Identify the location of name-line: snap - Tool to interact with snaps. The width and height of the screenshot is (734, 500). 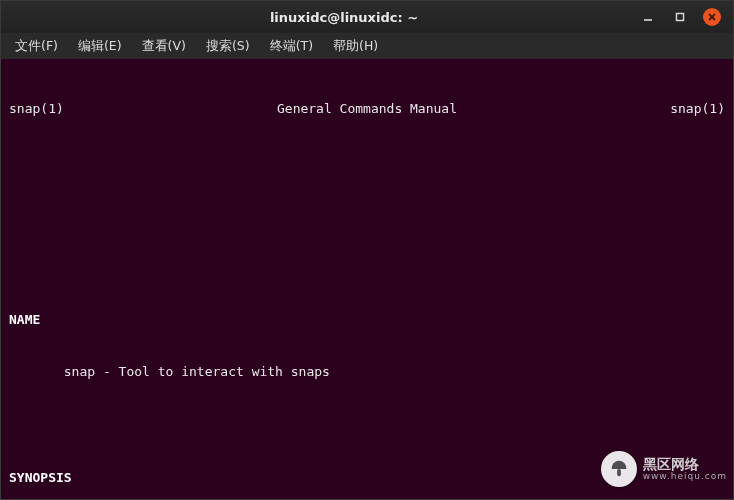
(367, 372).